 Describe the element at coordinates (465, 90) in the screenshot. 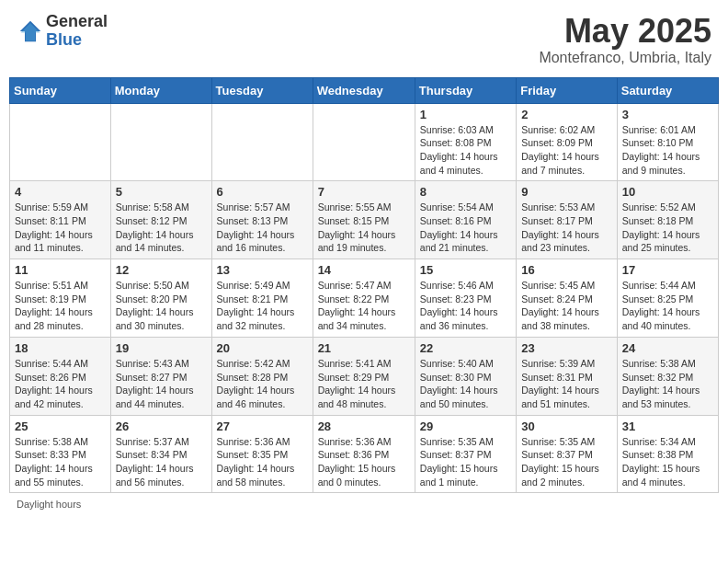

I see `weekday-header-thursday: Thursday` at that location.